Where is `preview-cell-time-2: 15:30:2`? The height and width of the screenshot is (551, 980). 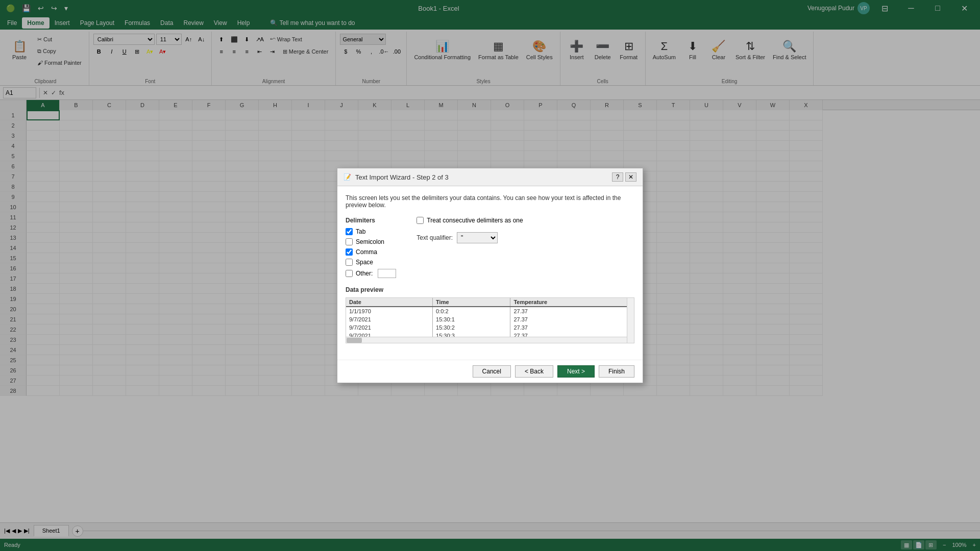 preview-cell-time-2: 15:30:2 is located at coordinates (472, 328).